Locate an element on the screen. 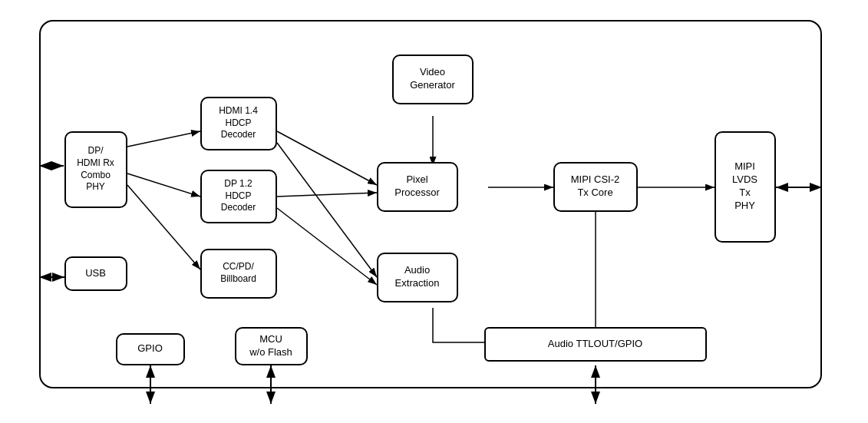 This screenshot has width=868, height=423. mipi-lvds-label: MIPILVDSTxPHY is located at coordinates (744, 187).